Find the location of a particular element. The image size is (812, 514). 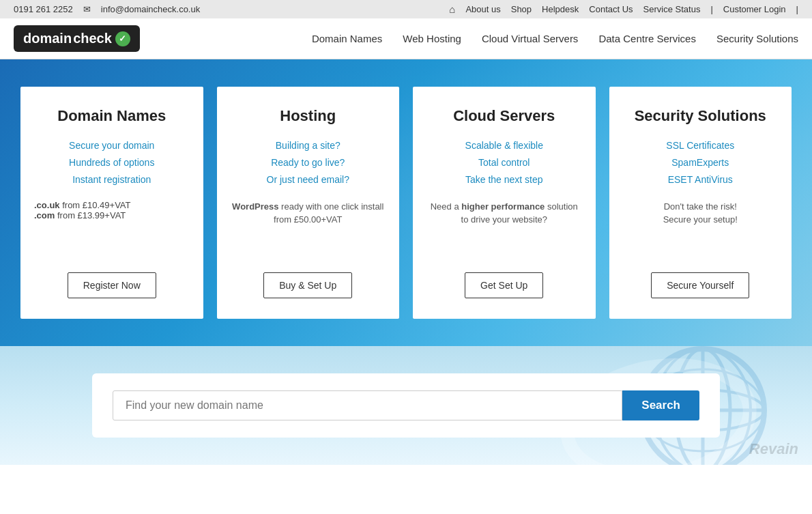

com-bold: .com is located at coordinates (44, 216).